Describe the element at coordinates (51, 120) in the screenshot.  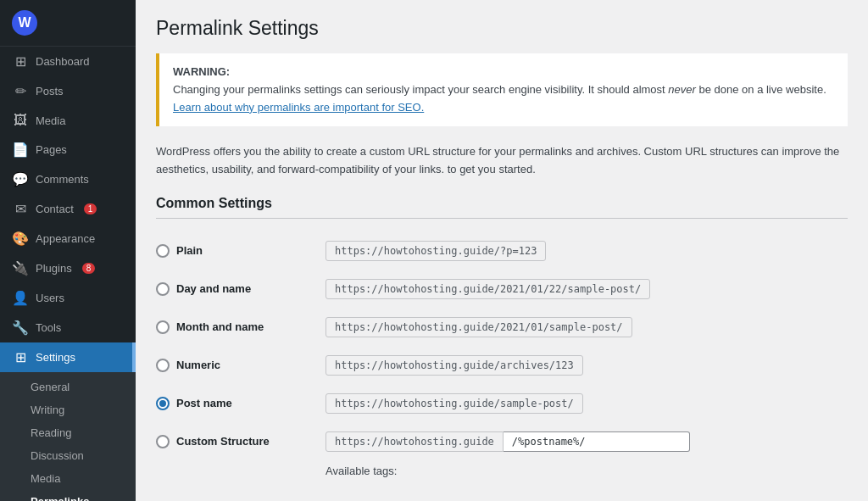
I see `sidebar-item-label: Media` at that location.